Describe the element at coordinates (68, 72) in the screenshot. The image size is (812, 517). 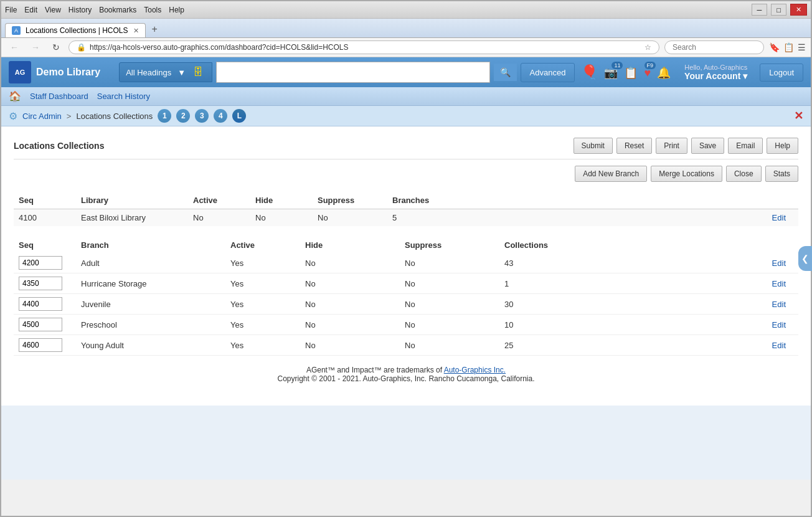
I see `app-title: Demo Library` at that location.